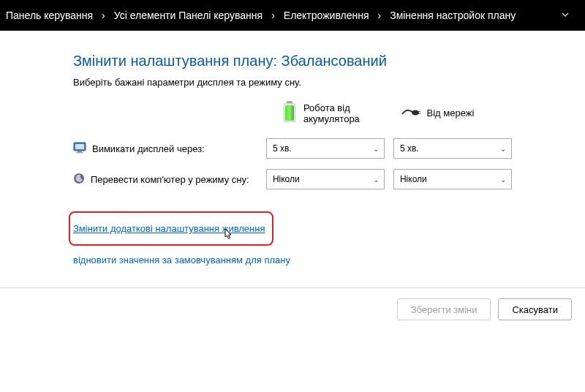  I want to click on page-description: Виберіть бажані параметри дисплея та реж…, so click(292, 82).